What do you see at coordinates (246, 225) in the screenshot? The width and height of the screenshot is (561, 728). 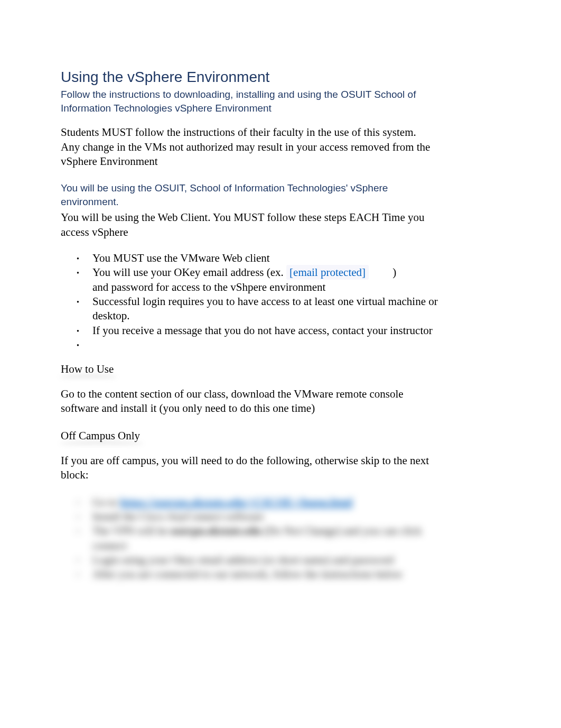 I see `web-client-note: You will be using the Web Client. You MU…` at bounding box center [246, 225].